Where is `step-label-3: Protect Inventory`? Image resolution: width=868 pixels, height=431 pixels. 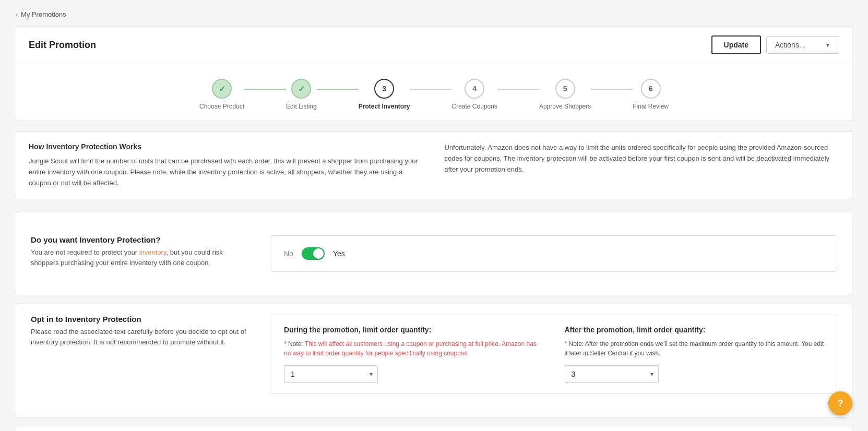 step-label-3: Protect Inventory is located at coordinates (384, 106).